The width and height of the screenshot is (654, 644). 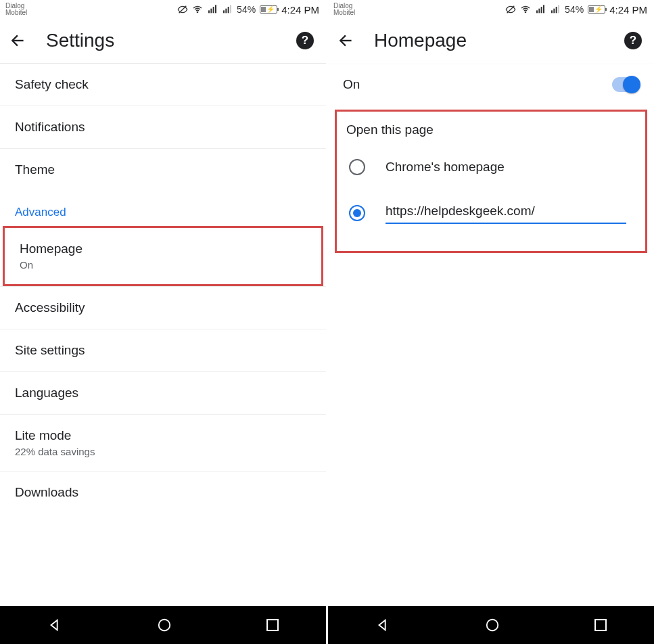 What do you see at coordinates (163, 492) in the screenshot?
I see `settings-item-downloads: Downloads` at bounding box center [163, 492].